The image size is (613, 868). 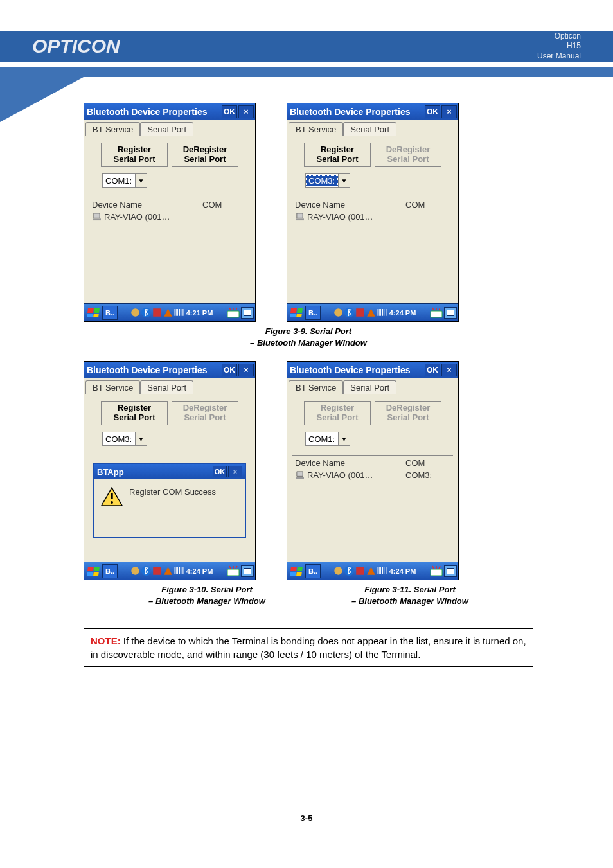 What do you see at coordinates (42, 100) in the screenshot?
I see `header-diagonal` at bounding box center [42, 100].